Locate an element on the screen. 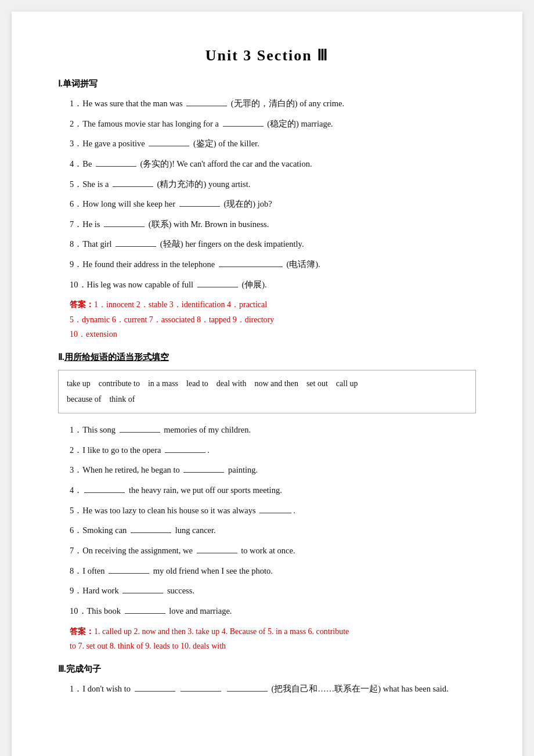 Image resolution: width=534 pixels, height=756 pixels. q3-1: 1．I don't wish to (把我自己和……联系在一起) what ha… is located at coordinates (273, 689).